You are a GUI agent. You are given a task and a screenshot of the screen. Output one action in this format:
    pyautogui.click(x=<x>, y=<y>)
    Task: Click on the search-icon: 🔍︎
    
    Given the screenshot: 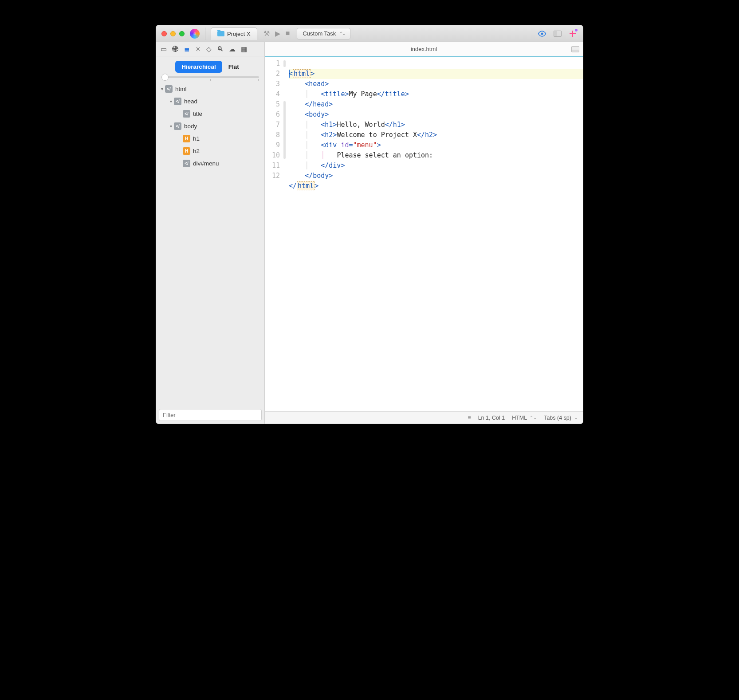 What is the action you would take?
    pyautogui.click(x=220, y=49)
    